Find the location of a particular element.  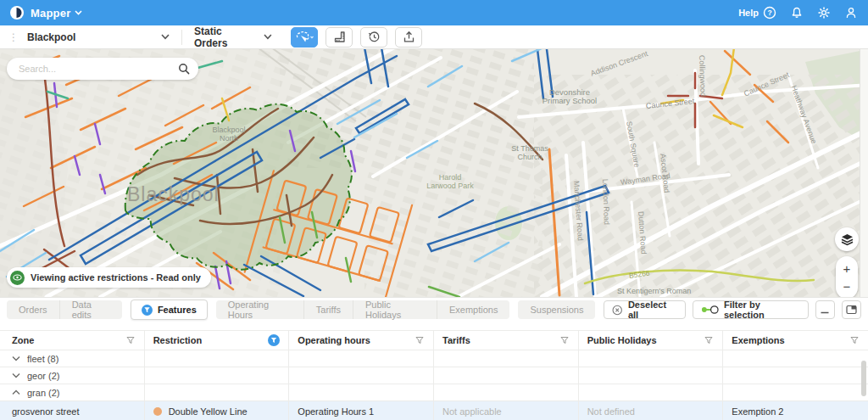

expand-panel-button is located at coordinates (851, 310).